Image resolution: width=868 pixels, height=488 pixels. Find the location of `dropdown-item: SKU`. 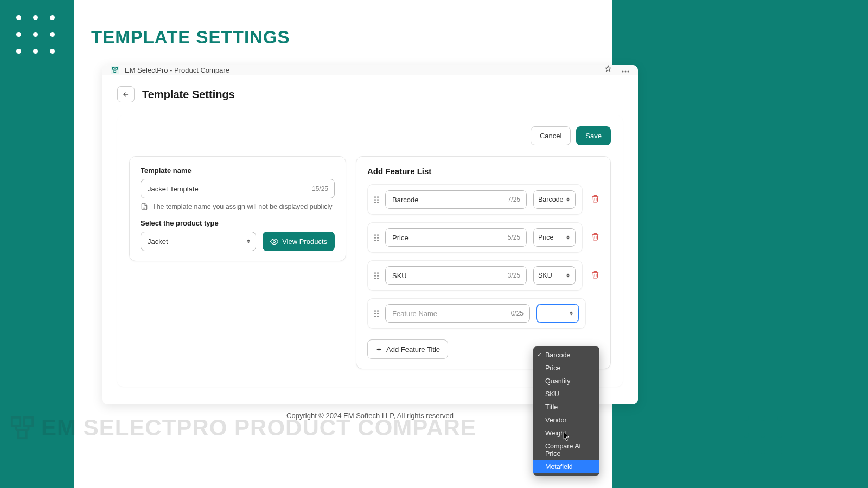

dropdown-item: SKU is located at coordinates (566, 394).